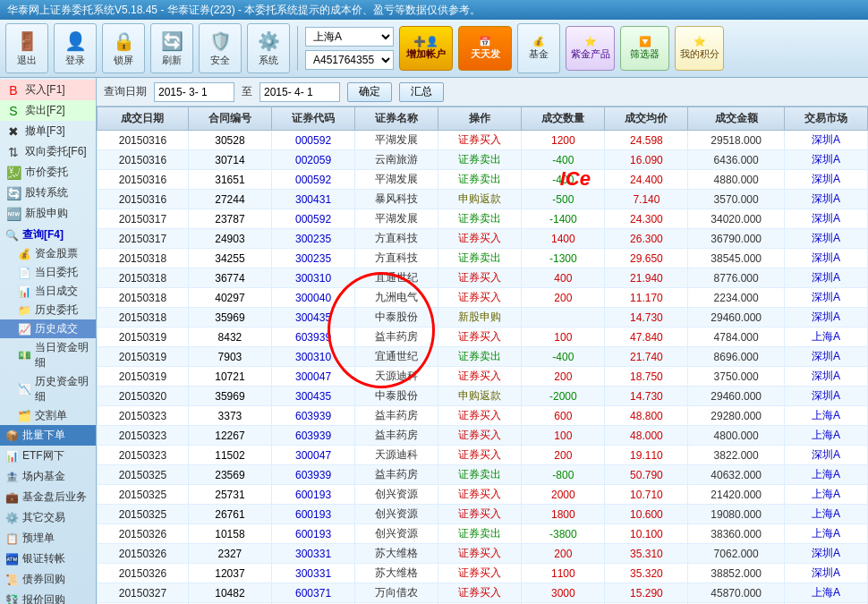  I want to click on fund-icon: 💰, so click(539, 41).